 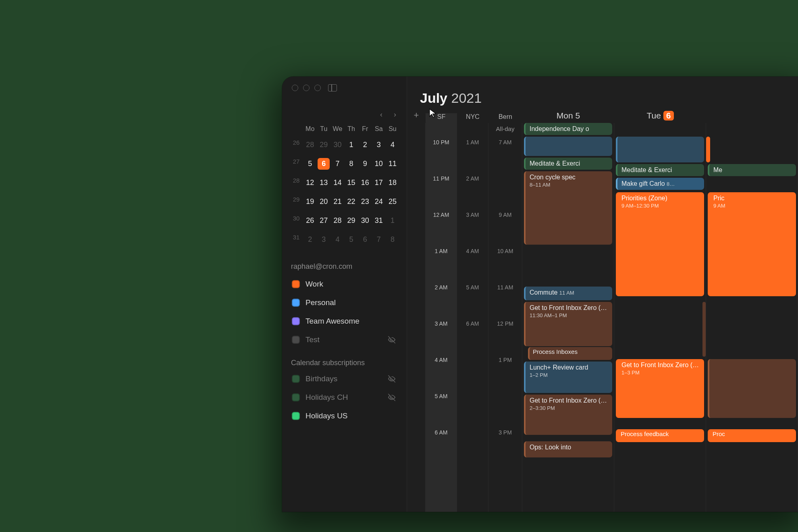 I want to click on event-block: Pric9 AM, so click(x=752, y=244).